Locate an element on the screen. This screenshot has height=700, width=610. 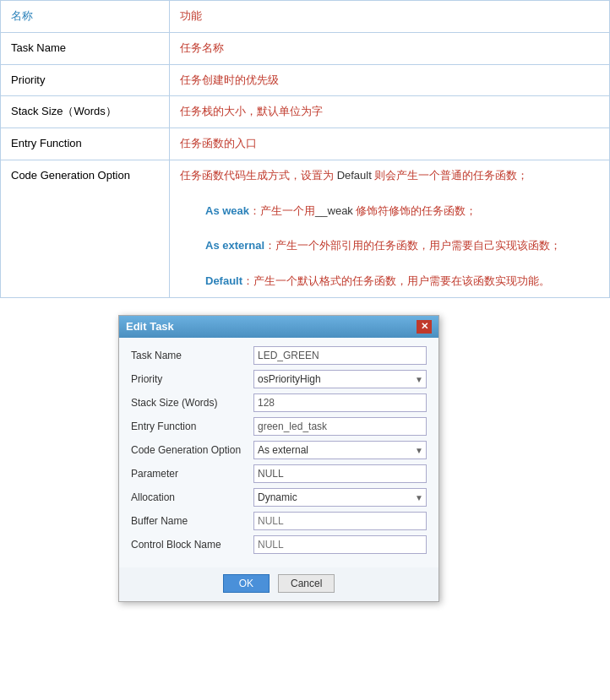
entry-function-label: Entry Function is located at coordinates (85, 144).